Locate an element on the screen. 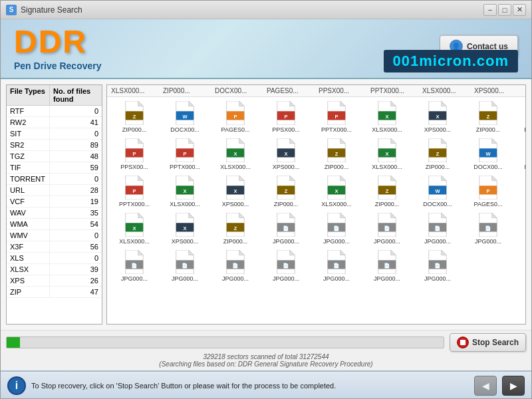 Image resolution: width=532 pixels, height=399 pixels. file-type-row: TIF59 is located at coordinates (55, 168).